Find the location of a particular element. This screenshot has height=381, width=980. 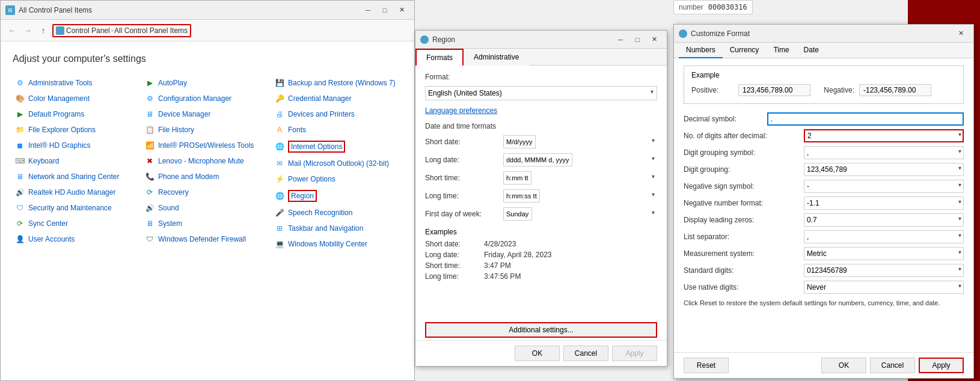

cf-field-label-6: Display leading zeros: is located at coordinates (744, 220).